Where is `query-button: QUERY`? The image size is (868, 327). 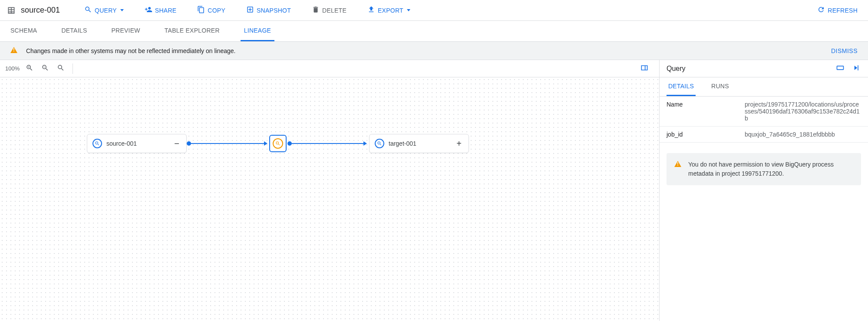
query-button: QUERY is located at coordinates (104, 10).